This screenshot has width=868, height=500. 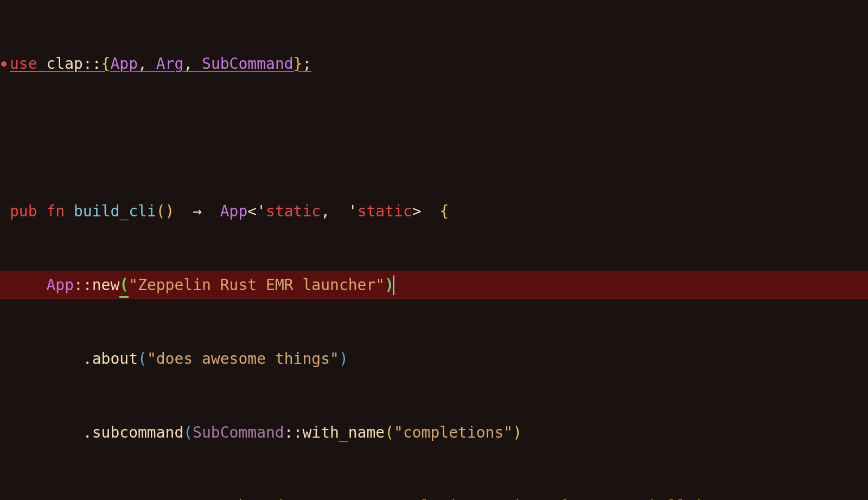 What do you see at coordinates (138, 433) in the screenshot?
I see `method-call: subcommand` at bounding box center [138, 433].